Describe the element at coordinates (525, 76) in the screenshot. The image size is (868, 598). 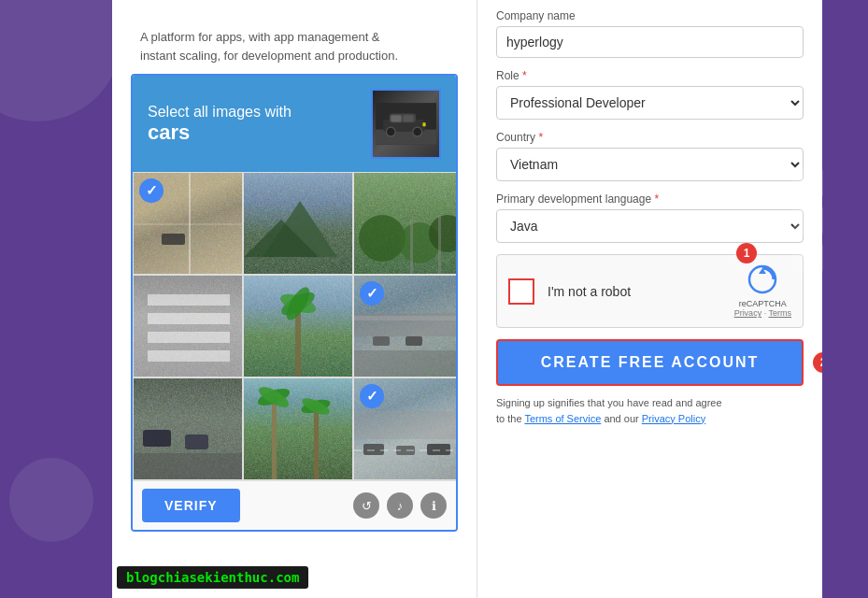
I see `role-required-mark: *` at that location.